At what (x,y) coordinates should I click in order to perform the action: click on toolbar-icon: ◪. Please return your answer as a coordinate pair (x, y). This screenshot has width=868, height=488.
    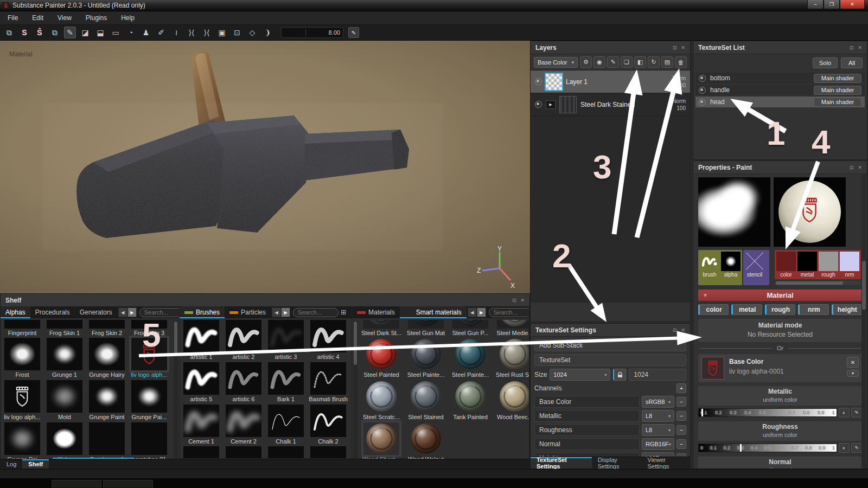
    Looking at the image, I should click on (85, 33).